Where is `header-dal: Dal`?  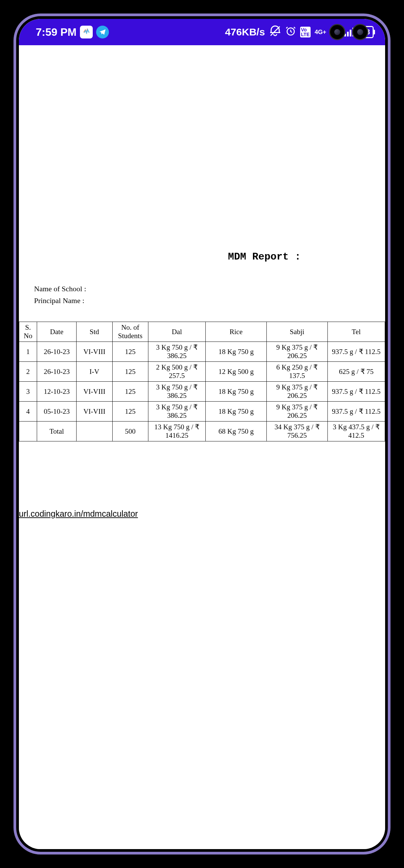
header-dal: Dal is located at coordinates (177, 332).